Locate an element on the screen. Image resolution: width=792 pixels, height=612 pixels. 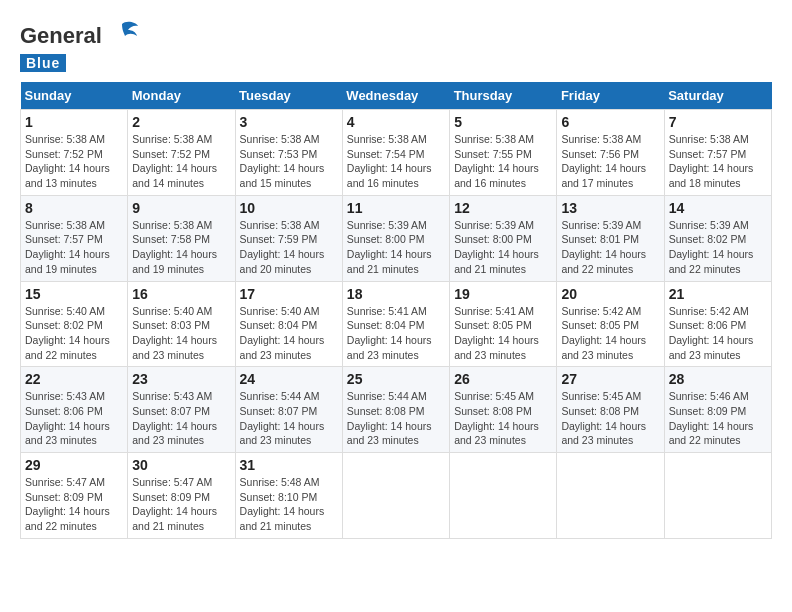
day-info: Sunrise: 5:38 AMSunset: 7:58 PMDaylight:… is located at coordinates (181, 248).